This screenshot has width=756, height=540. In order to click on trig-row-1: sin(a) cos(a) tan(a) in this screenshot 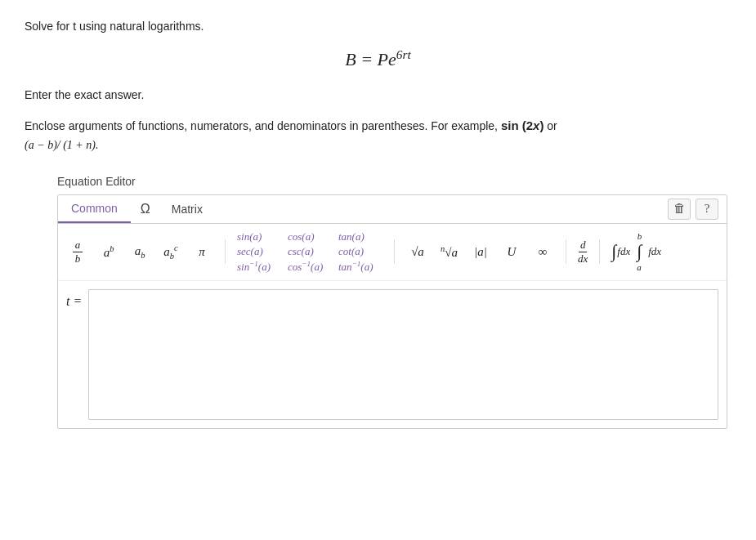, I will do `click(310, 237)`.